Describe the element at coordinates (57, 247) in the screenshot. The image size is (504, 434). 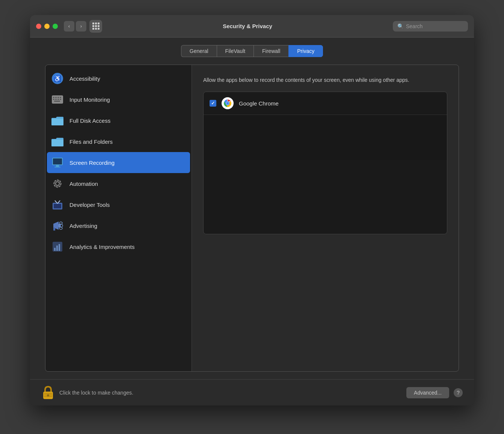
I see `analytics-icon` at that location.